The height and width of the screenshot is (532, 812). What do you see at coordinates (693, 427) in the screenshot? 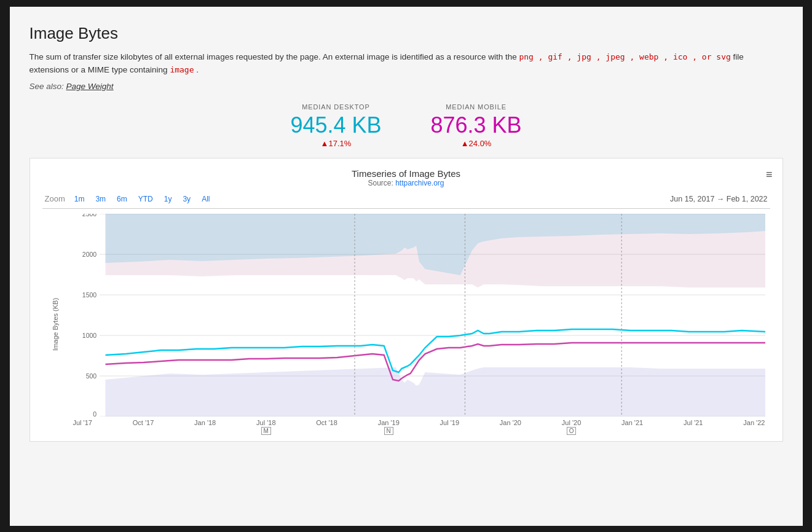
I see `x-label-jul21: Jul '21` at bounding box center [693, 427].